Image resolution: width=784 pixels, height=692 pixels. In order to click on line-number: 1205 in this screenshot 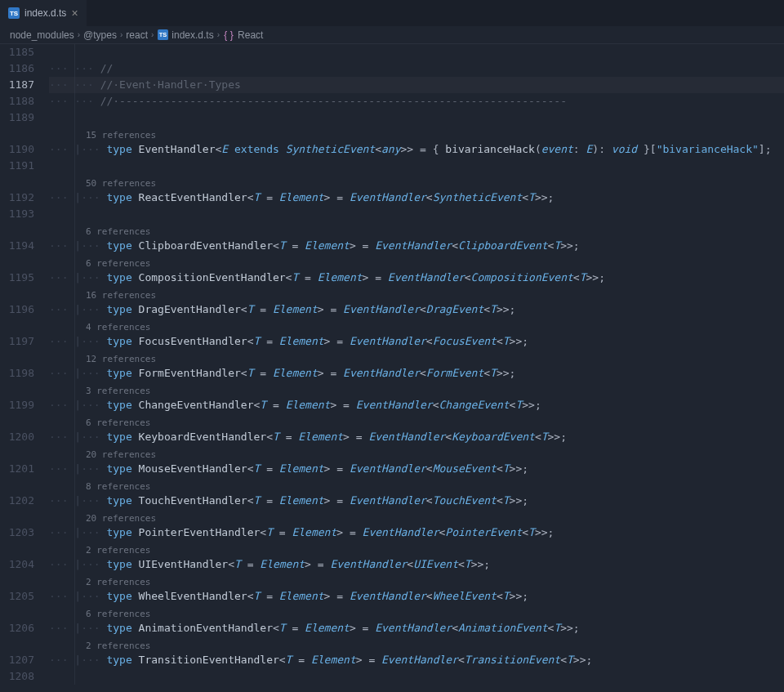, I will do `click(17, 588)`.